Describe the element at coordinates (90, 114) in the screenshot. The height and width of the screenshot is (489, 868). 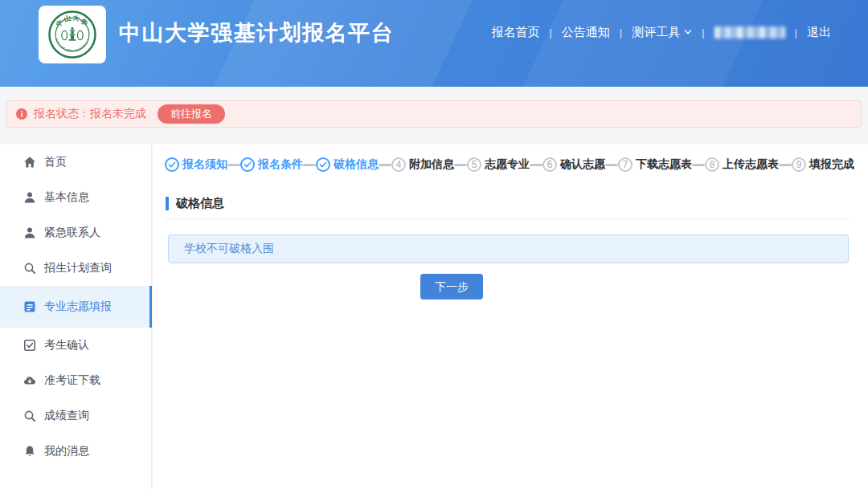
I see `status-text: 报名状态：报名未完成` at that location.